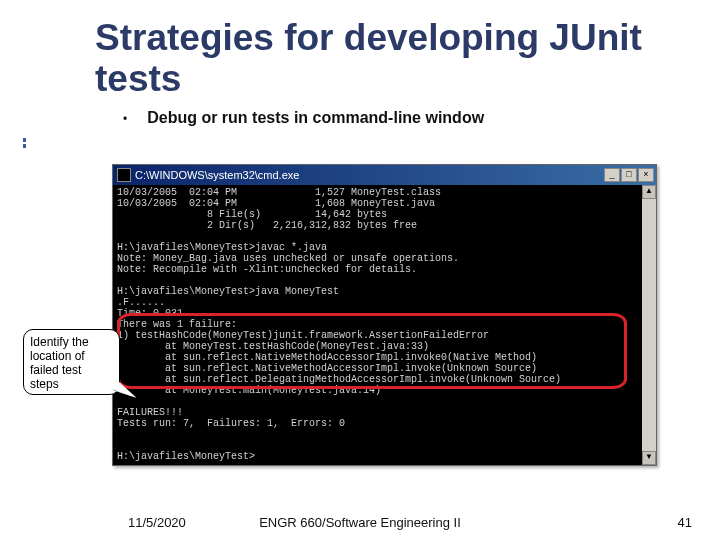  What do you see at coordinates (141, 302) in the screenshot?
I see `cmd-line: .F......` at bounding box center [141, 302].